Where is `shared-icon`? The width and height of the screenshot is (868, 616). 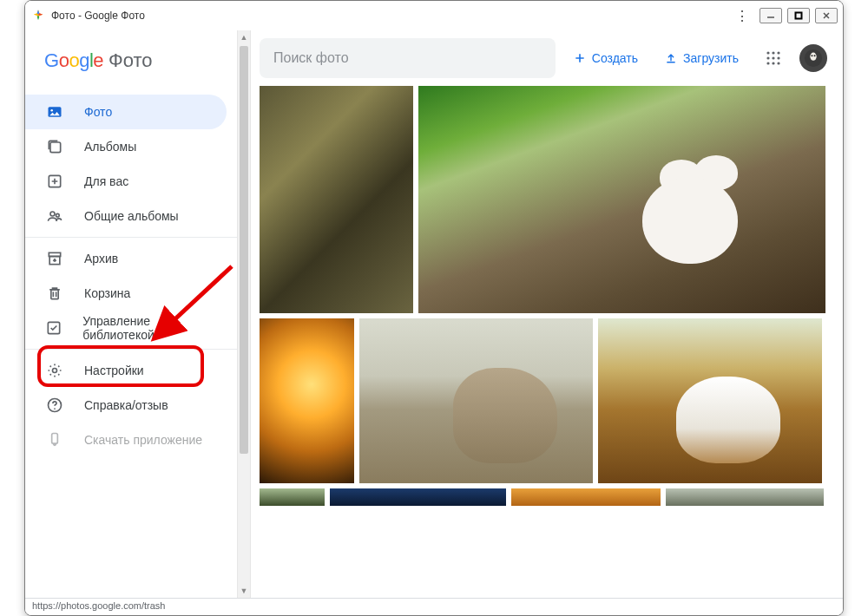
shared-icon is located at coordinates (55, 216).